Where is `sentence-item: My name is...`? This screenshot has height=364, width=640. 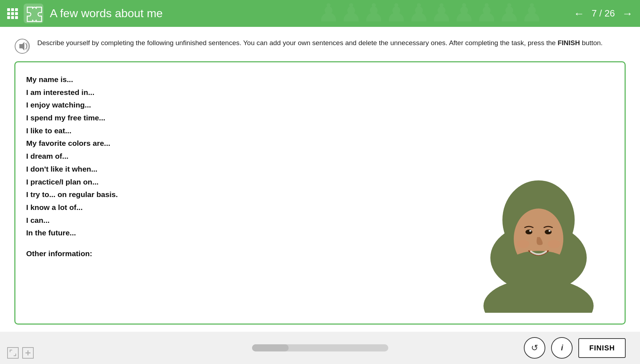 sentence-item: My name is... is located at coordinates (241, 80).